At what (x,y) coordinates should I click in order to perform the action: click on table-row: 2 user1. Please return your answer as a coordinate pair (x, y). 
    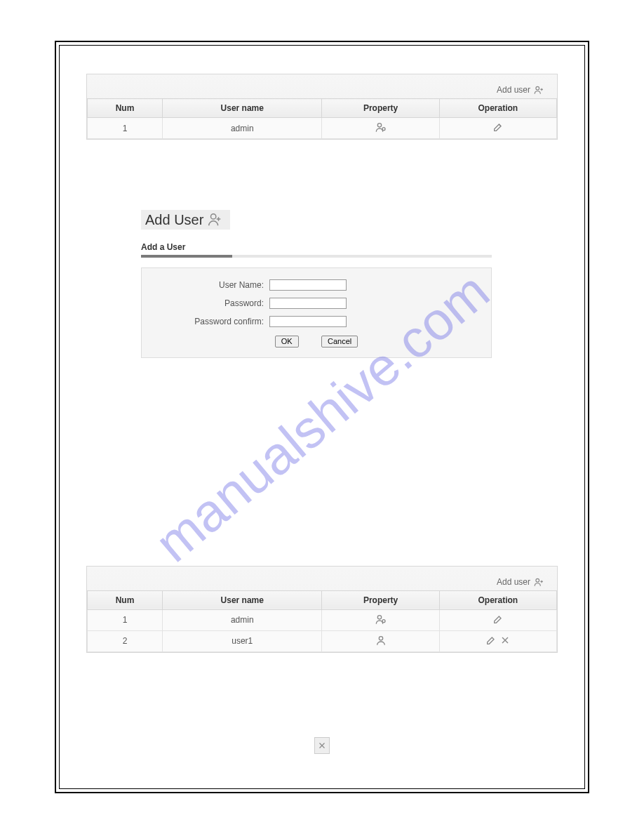
    Looking at the image, I should click on (323, 641).